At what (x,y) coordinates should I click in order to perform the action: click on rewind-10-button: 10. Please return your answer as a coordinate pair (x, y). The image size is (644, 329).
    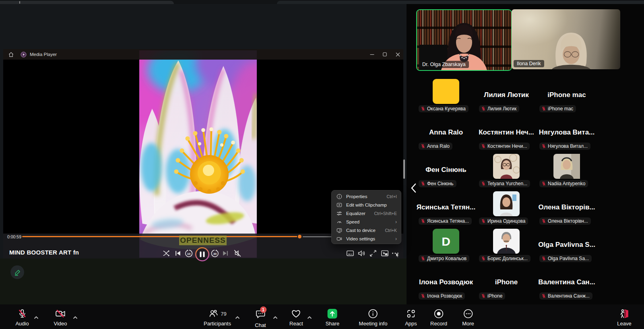
    Looking at the image, I should click on (189, 253).